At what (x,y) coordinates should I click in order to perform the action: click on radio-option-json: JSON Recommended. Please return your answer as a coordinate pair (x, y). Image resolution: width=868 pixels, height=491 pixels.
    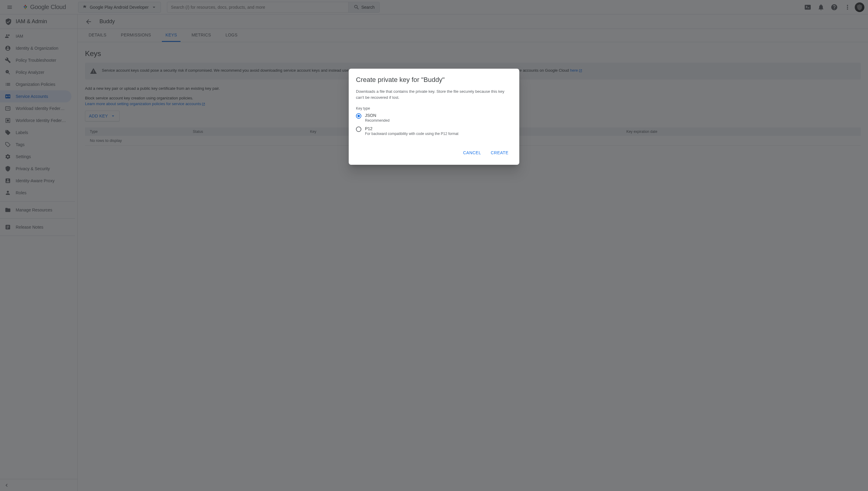
    Looking at the image, I should click on (434, 118).